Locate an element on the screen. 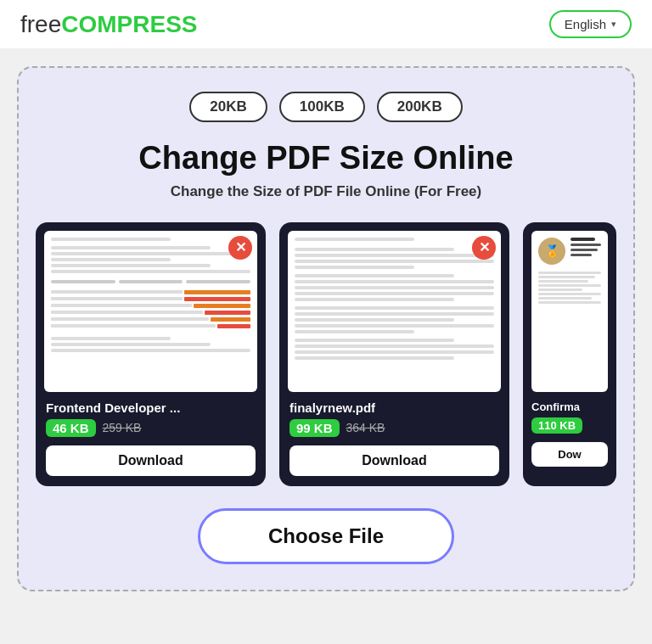 This screenshot has width=652, height=644. card-1-filename: Frontend Developer ... is located at coordinates (151, 407).